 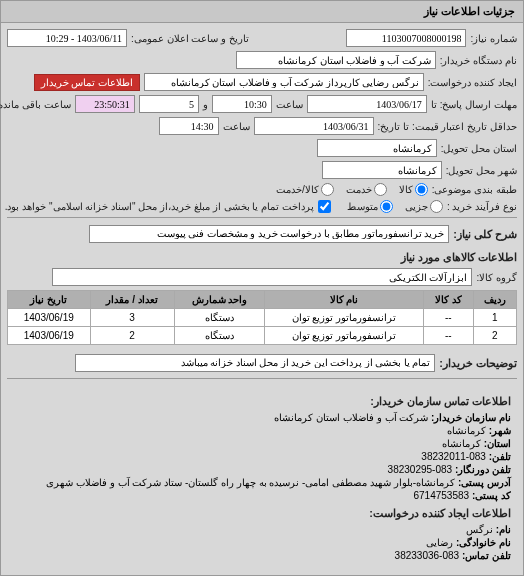 I want to click on cell-row: 1, so click(x=494, y=318).